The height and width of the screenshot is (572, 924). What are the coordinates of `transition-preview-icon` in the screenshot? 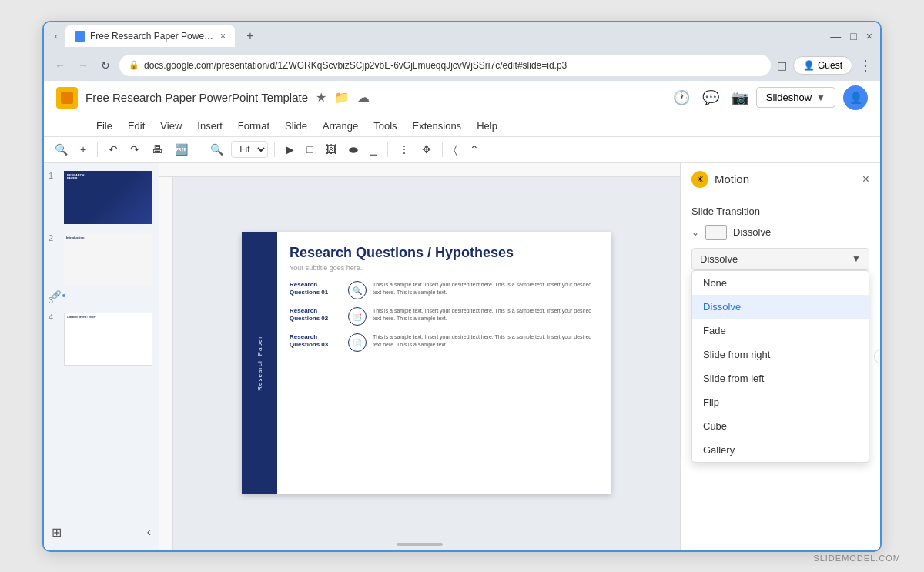 It's located at (716, 232).